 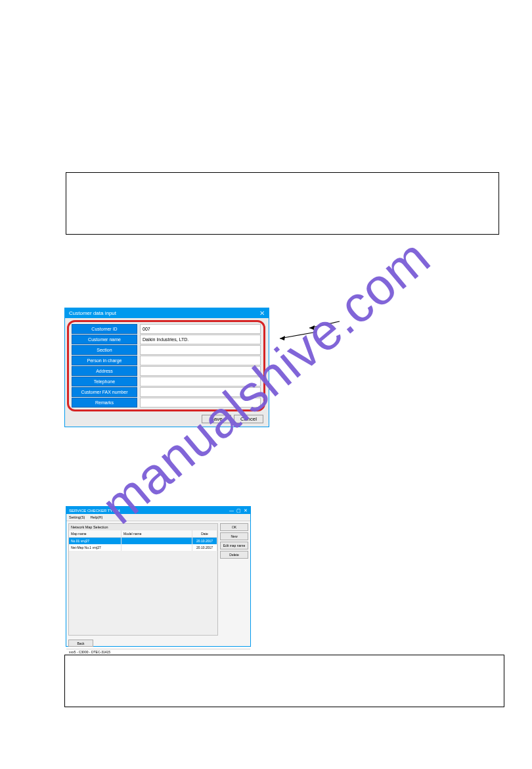 What do you see at coordinates (231, 511) in the screenshot?
I see `minimize-icon: —` at bounding box center [231, 511].